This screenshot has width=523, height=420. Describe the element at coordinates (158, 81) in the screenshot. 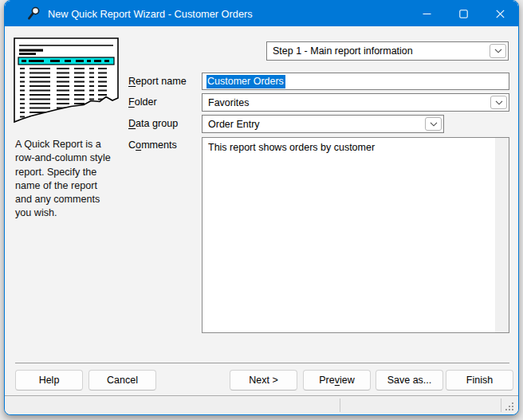

I see `report-name-label: Report name` at that location.